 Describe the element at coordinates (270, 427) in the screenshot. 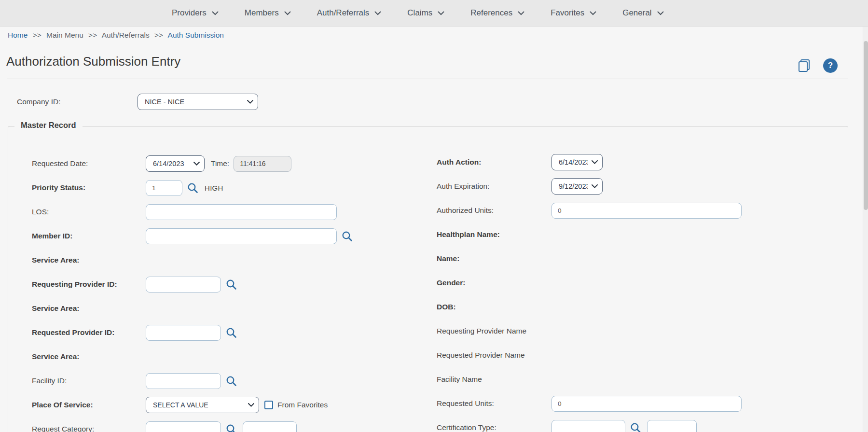

I see `request-category-secondary-input` at that location.